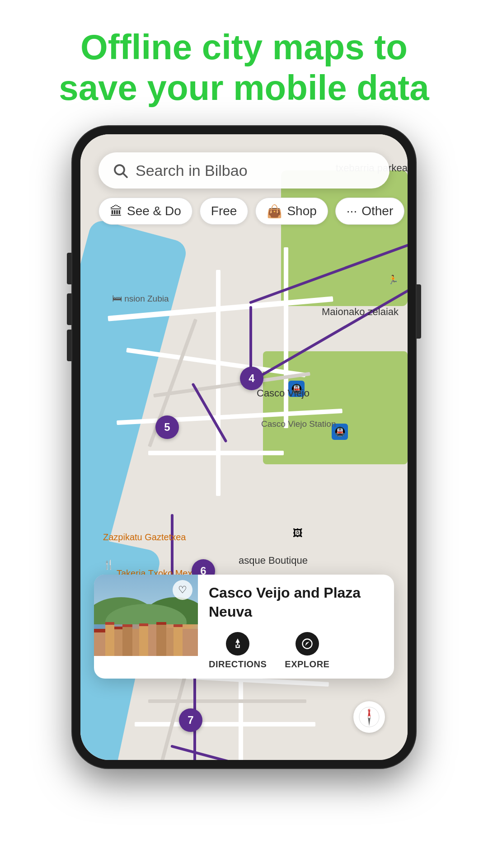  Describe the element at coordinates (244, 170) in the screenshot. I see `search-bar: Search in Bilbao` at that location.